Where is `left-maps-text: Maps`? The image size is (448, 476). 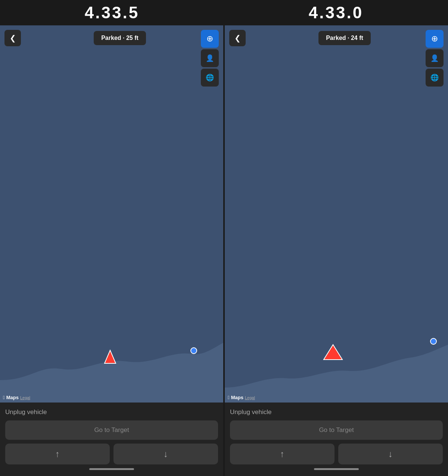
left-maps-text: Maps is located at coordinates (13, 398).